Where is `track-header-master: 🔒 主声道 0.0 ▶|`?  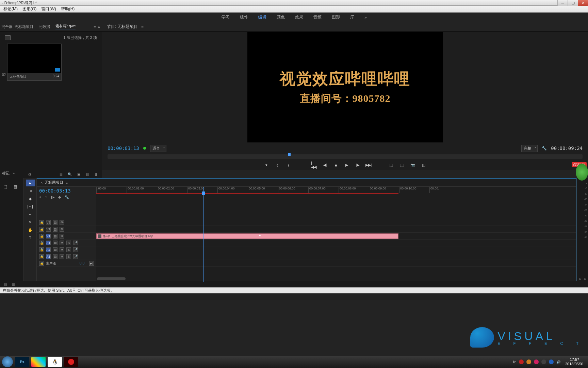 track-header-master: 🔒 主声道 0.0 ▶| is located at coordinates (67, 263).